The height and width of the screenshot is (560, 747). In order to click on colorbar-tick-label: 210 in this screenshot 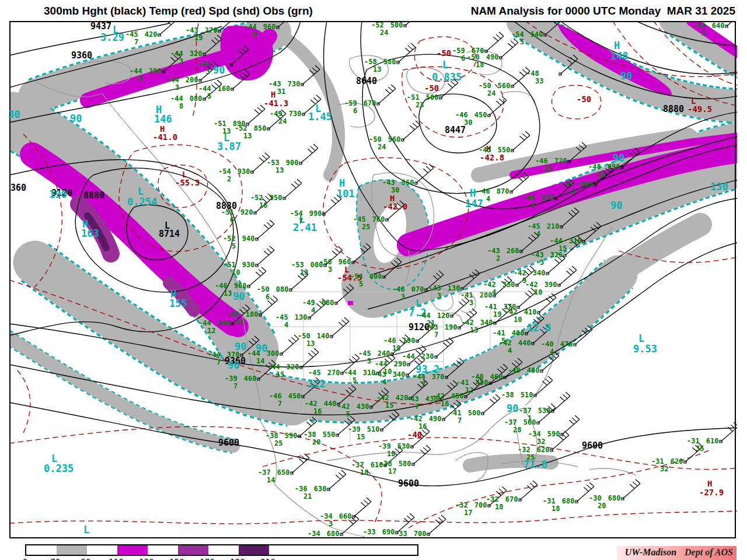, I will do `click(267, 559)`.